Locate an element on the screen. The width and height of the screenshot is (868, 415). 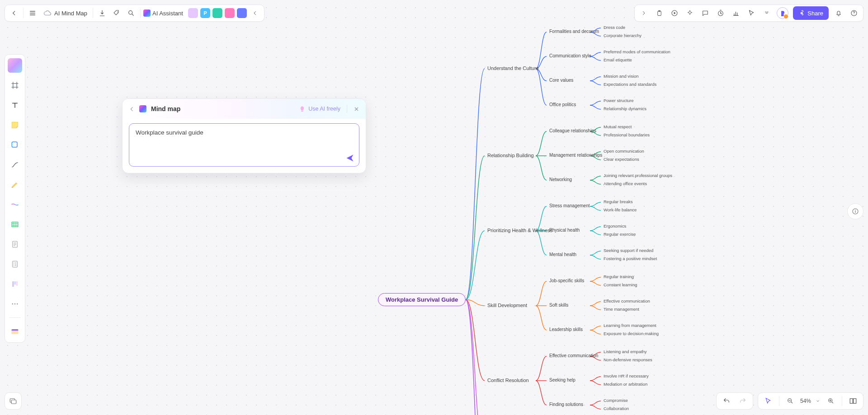
mindmap-leaf: Clear expectations is located at coordinates (621, 159).